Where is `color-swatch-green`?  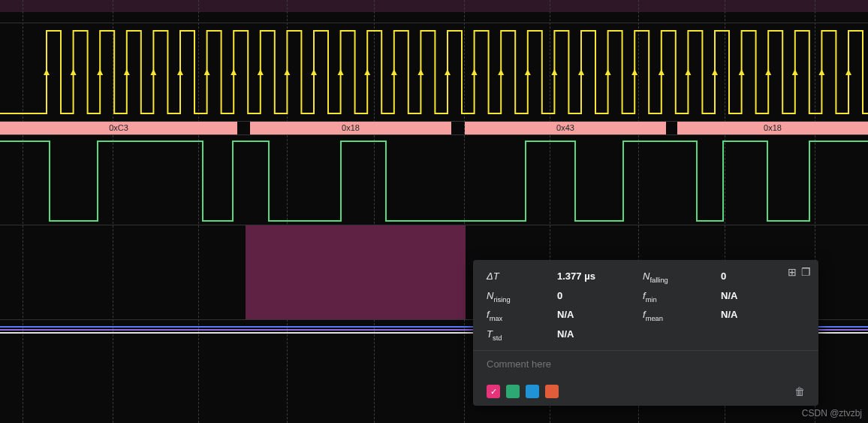
color-swatch-green is located at coordinates (513, 391).